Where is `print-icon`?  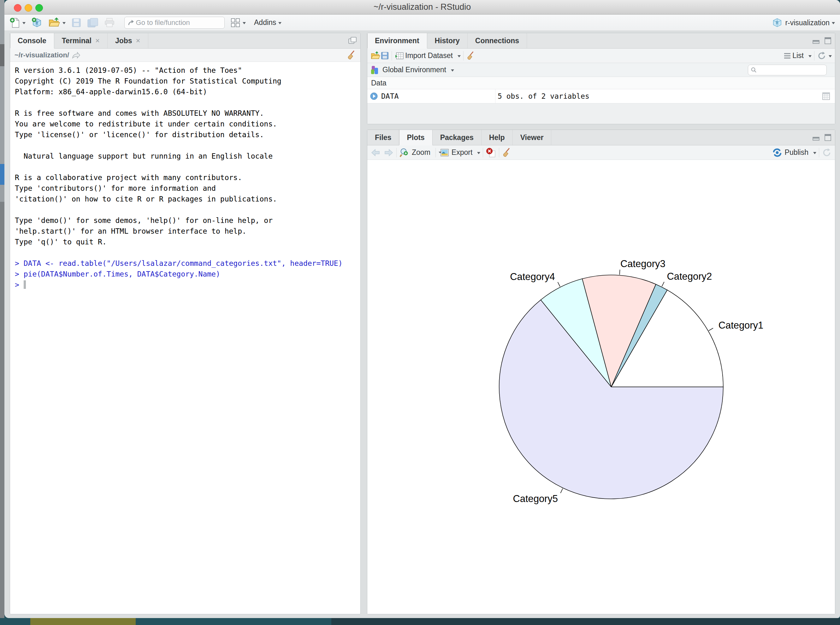 print-icon is located at coordinates (109, 23).